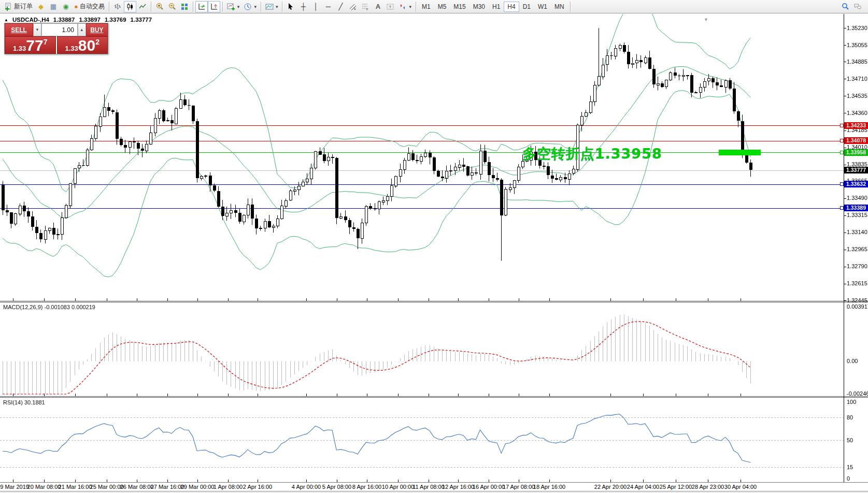  I want to click on time-tick-label: 21 Mar 16:00, so click(76, 487).